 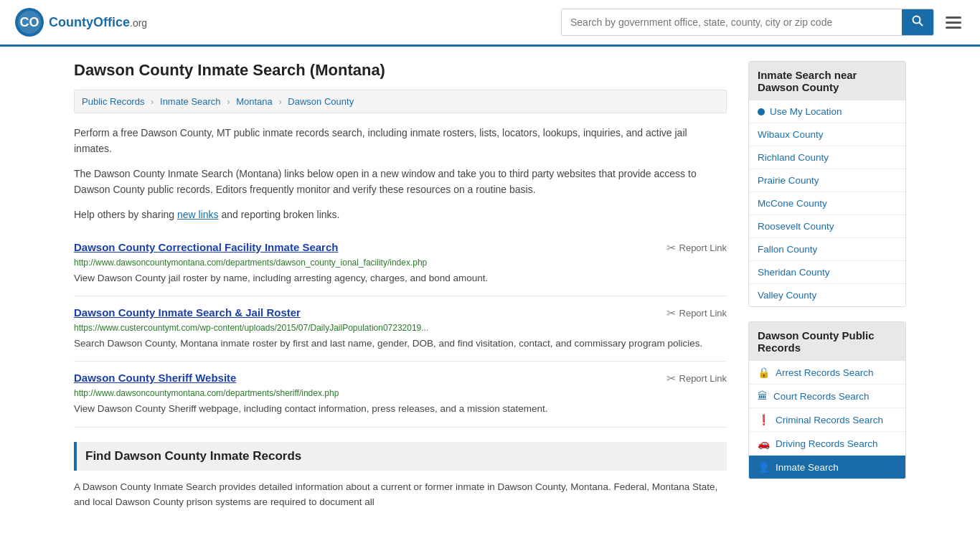 I want to click on public-records-box: Dawson County Public Records 🔒 Arrest Re…, so click(x=827, y=400).